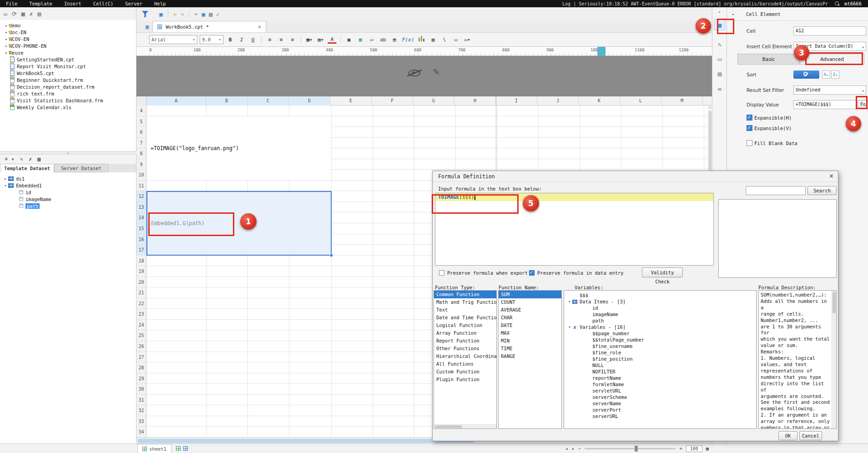 Image resolution: width=868 pixels, height=453 pixels. I want to click on preview-dataset-button: ▦, so click(39, 159).